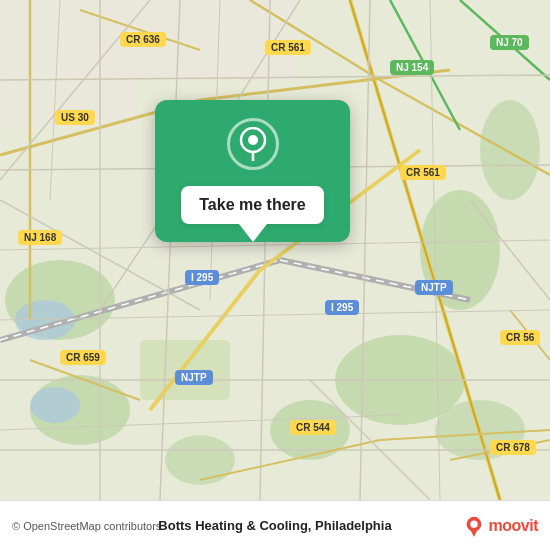 The width and height of the screenshot is (550, 550). Describe the element at coordinates (143, 40) in the screenshot. I see `road-label-cr-636: CR 636` at that location.